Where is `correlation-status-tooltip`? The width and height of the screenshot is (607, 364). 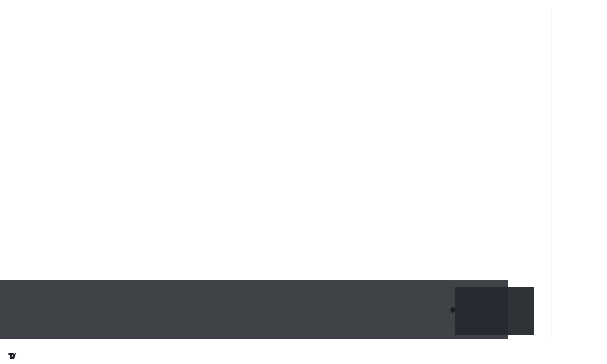
correlation-status-tooltip is located at coordinates (494, 311).